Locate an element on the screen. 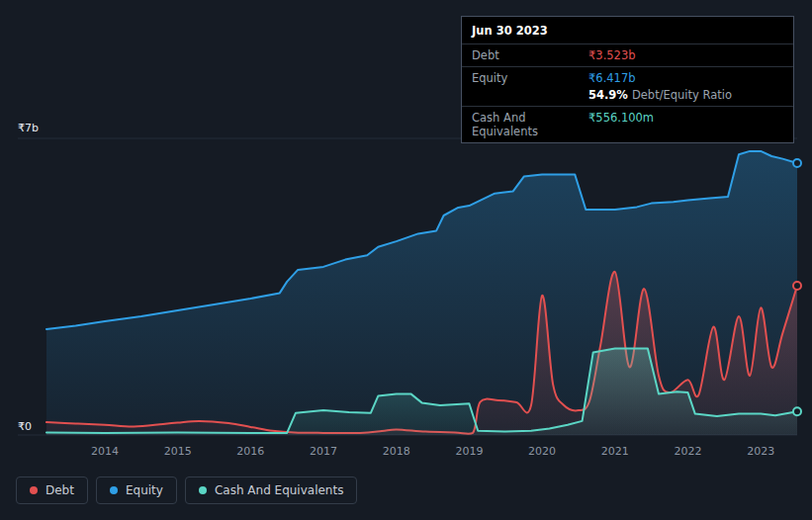  tooltip-date: Jun 30 2023 is located at coordinates (627, 31).